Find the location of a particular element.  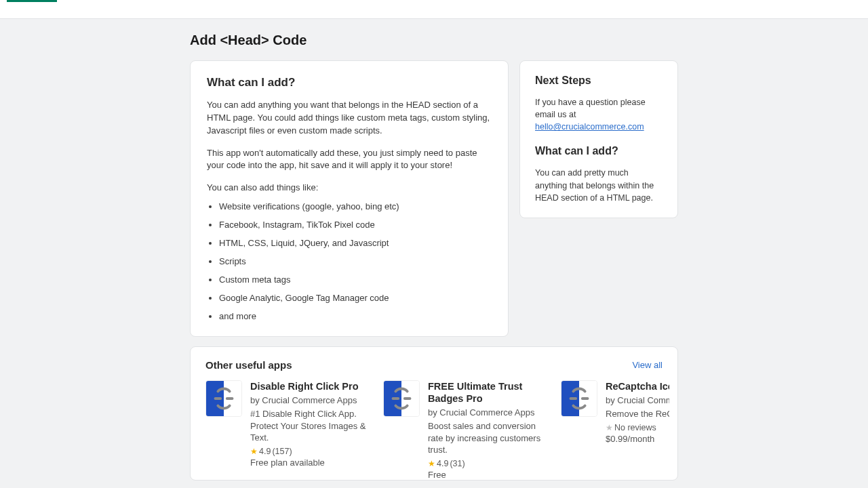

app-name: ReCaptcha Icon is located at coordinates (637, 386).